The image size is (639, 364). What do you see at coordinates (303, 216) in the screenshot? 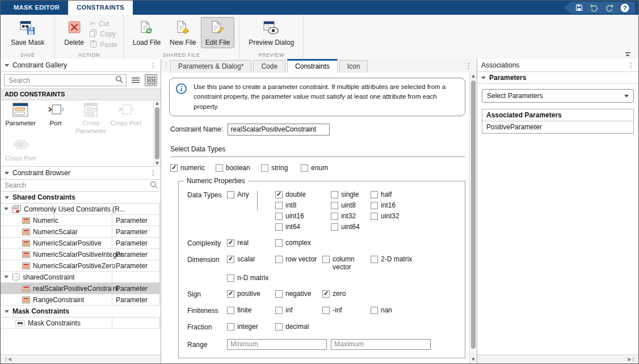
I see `checkbox-uint16: uint16` at bounding box center [303, 216].